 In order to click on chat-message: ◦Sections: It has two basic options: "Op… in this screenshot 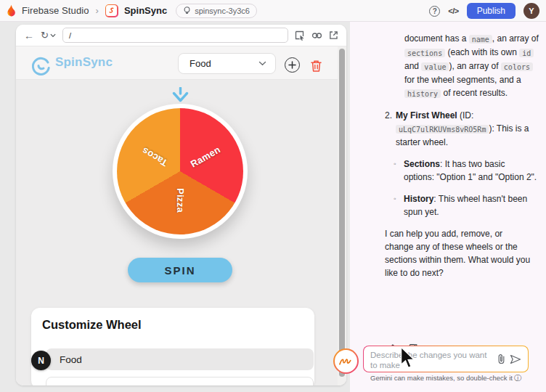, I will do `click(465, 171)`.